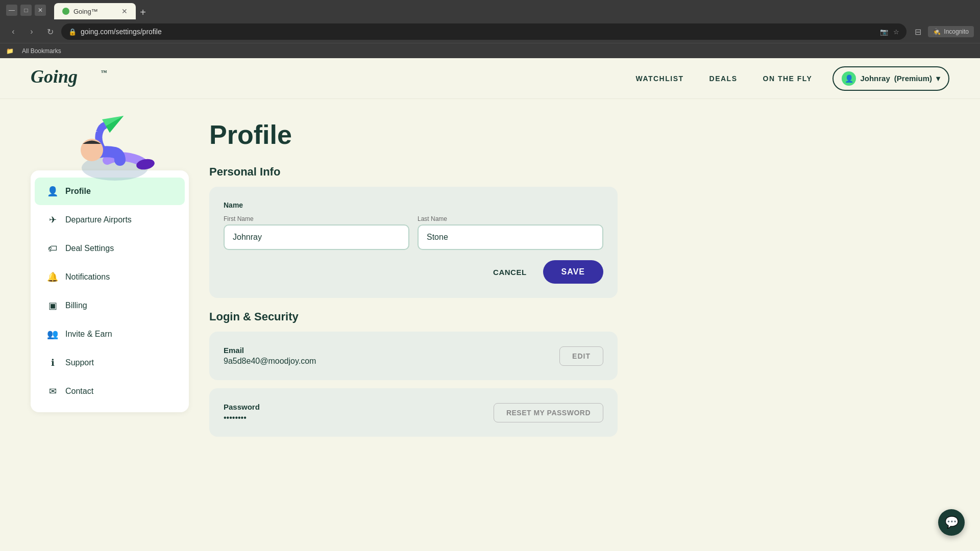  What do you see at coordinates (110, 191) in the screenshot?
I see `sidebar-item-profile: 👤 Profile` at bounding box center [110, 191].